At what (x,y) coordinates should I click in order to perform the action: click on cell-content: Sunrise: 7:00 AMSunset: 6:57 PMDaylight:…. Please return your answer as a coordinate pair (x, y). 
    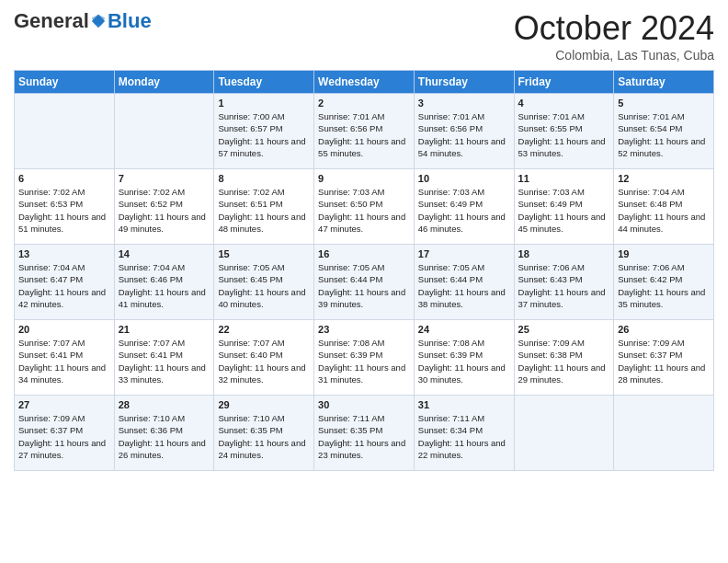
    Looking at the image, I should click on (261, 134).